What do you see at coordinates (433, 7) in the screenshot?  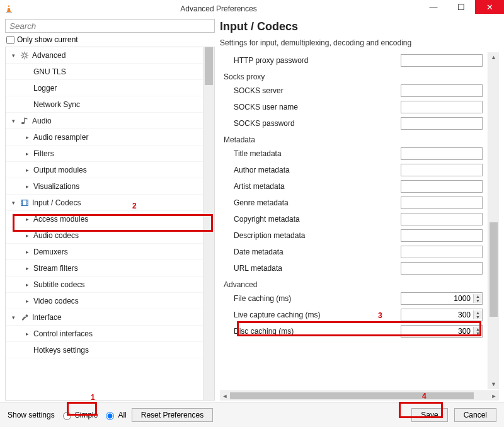 I see `minimize-button: —` at bounding box center [433, 7].